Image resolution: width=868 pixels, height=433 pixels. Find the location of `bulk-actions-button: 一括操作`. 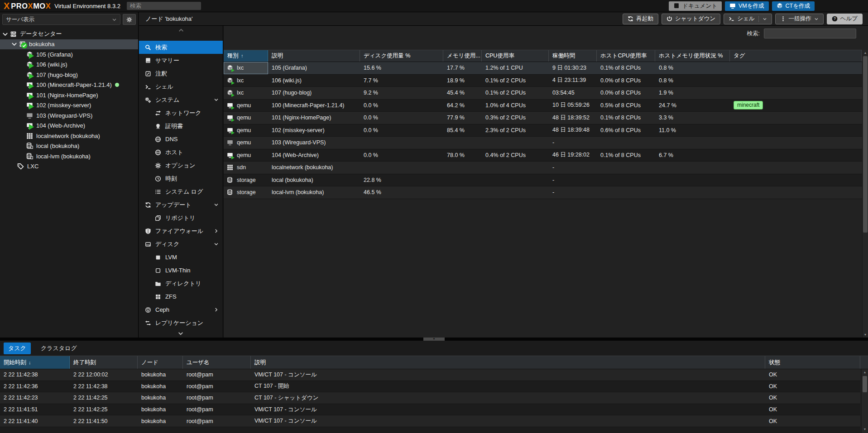

bulk-actions-button: 一括操作 is located at coordinates (800, 19).